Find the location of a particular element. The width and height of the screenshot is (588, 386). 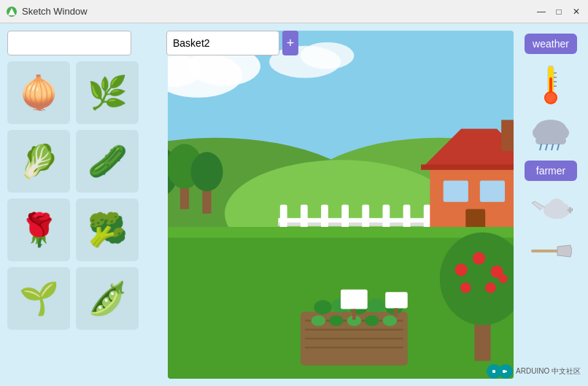

veg-radish: 🌹 is located at coordinates (39, 230).